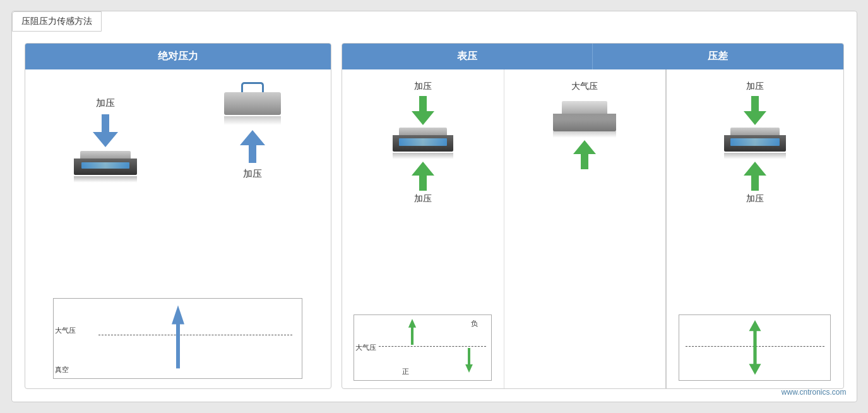  What do you see at coordinates (755, 111) in the screenshot?
I see `diff-down-arrow` at bounding box center [755, 111].